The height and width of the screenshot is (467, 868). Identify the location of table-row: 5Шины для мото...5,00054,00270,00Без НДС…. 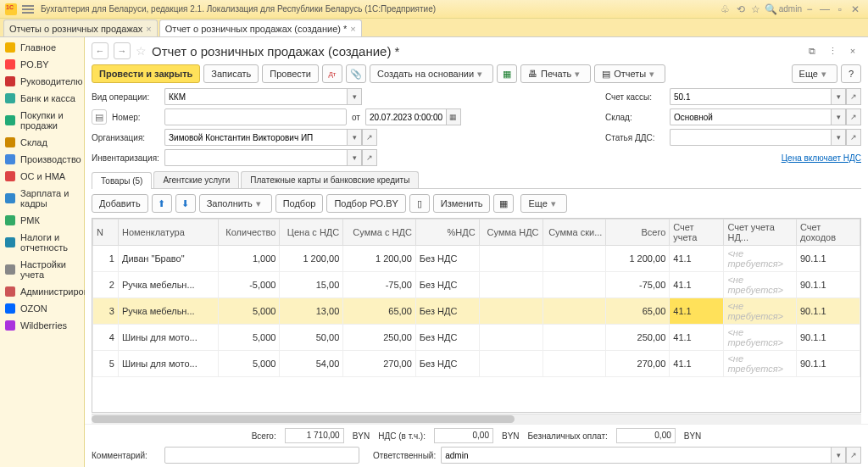
(476, 364).